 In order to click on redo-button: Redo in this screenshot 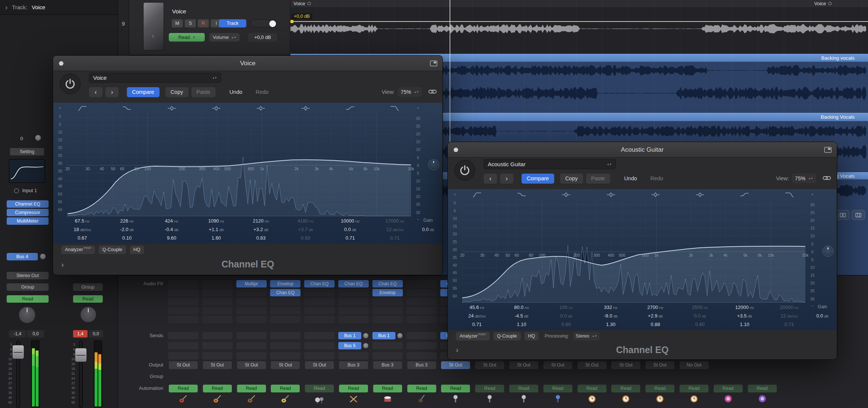, I will do `click(262, 92)`.